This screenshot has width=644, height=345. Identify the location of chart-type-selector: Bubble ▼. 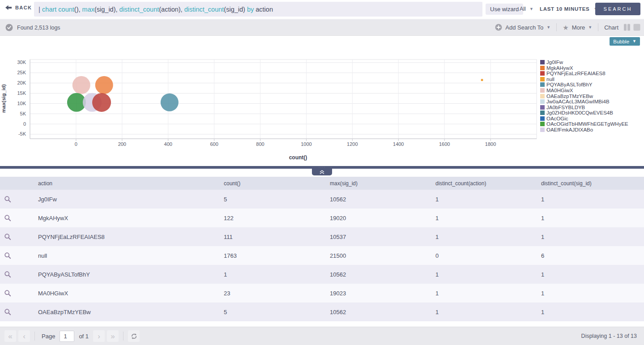
(625, 41).